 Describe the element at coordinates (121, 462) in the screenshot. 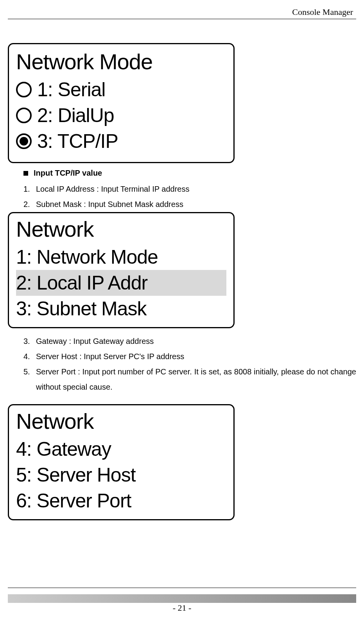

I see `panel-network-menu-2: Network 4: Gateway 5: Server Host 6: Ser…` at that location.